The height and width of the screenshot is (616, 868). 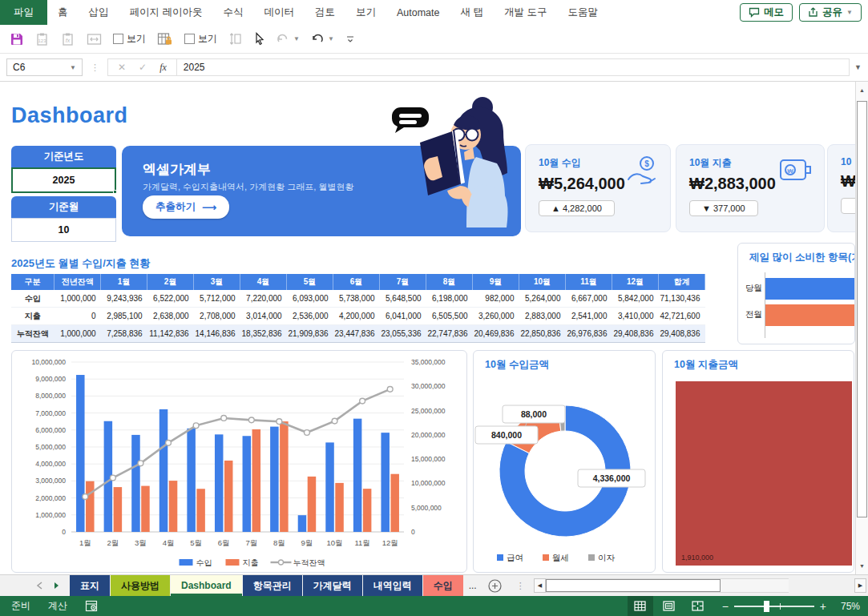 What do you see at coordinates (236, 38) in the screenshot?
I see `row-height-button` at bounding box center [236, 38].